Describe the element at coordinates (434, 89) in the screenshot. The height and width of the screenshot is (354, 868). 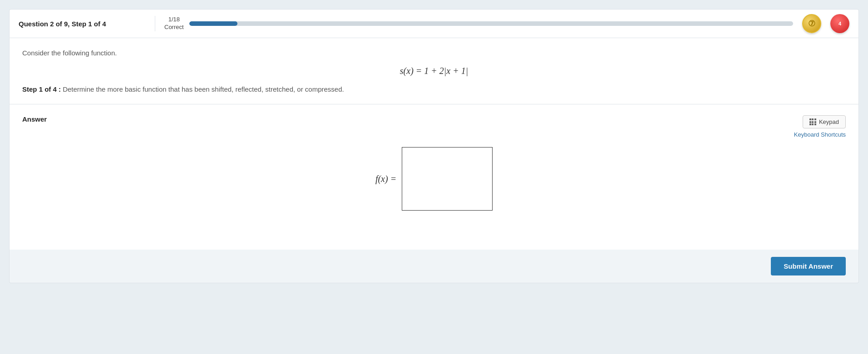
I see `step-instruction: Step 1 of 4 : Determine the more basic f…` at that location.